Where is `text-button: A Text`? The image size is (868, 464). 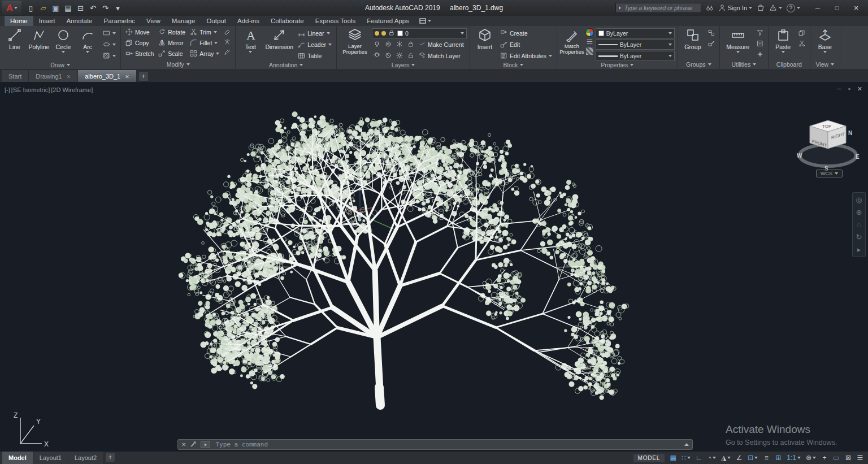 text-button: A Text is located at coordinates (250, 44).